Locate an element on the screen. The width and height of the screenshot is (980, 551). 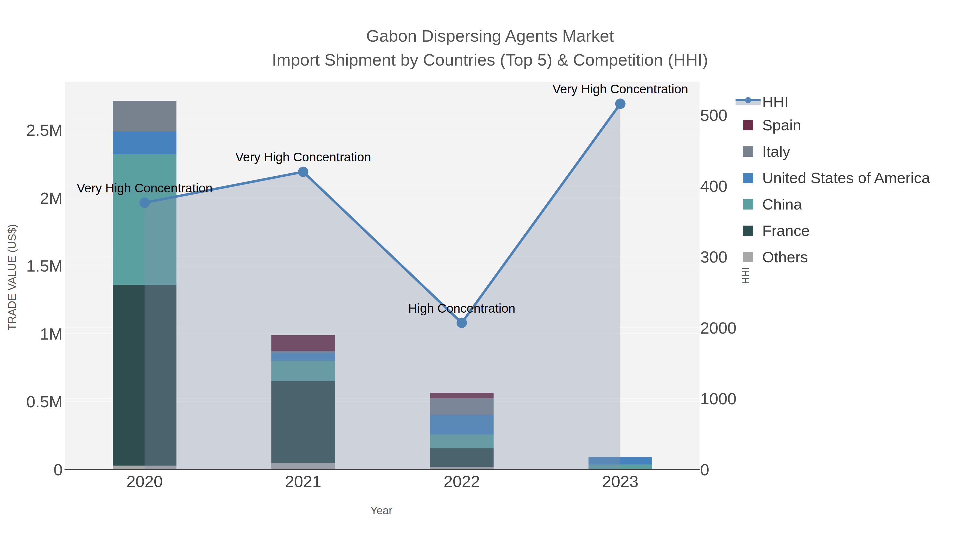
annotation-2021: Very High Concentration is located at coordinates (303, 157).